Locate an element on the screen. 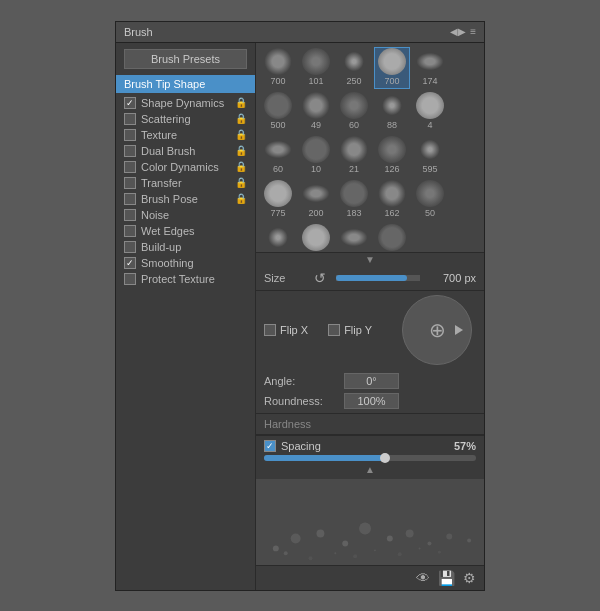  brush-number-2: 250 is located at coordinates (354, 82).